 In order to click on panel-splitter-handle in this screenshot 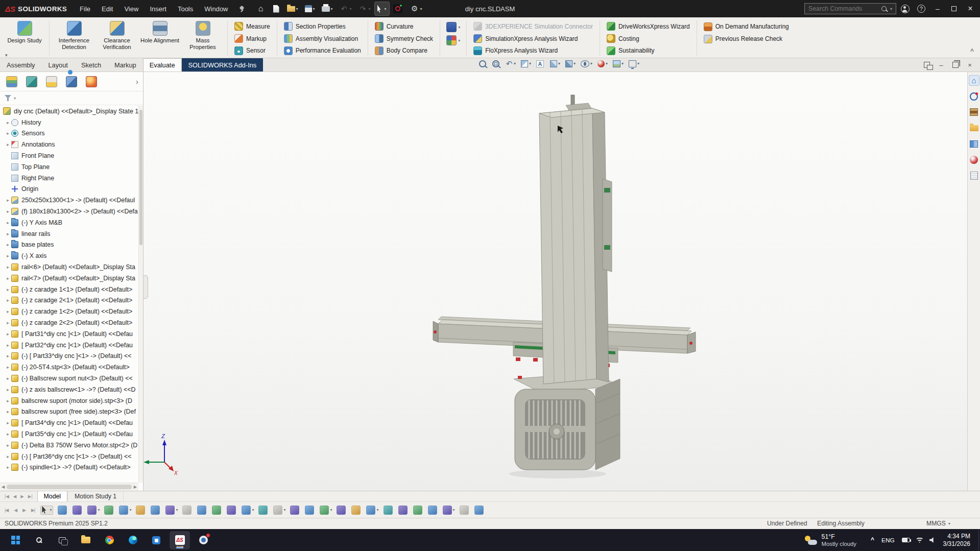, I will do `click(146, 287)`.